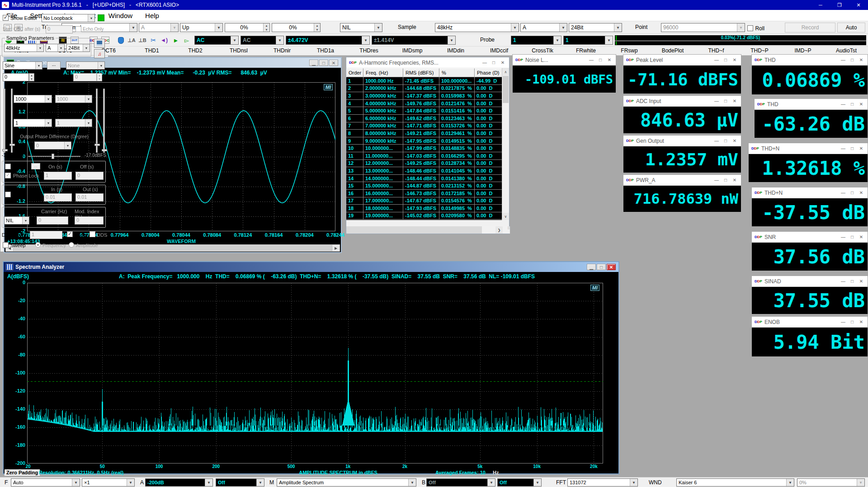 The image size is (868, 487). What do you see at coordinates (425, 148) in the screenshot?
I see `table-row: 1010.000000...-147.99 dBFS0.0148835 %0.0…` at bounding box center [425, 148].